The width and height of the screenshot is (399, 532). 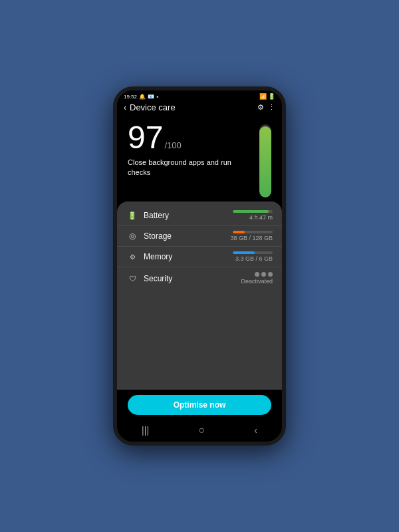 I want to click on security-value: Deactivated, so click(x=257, y=281).